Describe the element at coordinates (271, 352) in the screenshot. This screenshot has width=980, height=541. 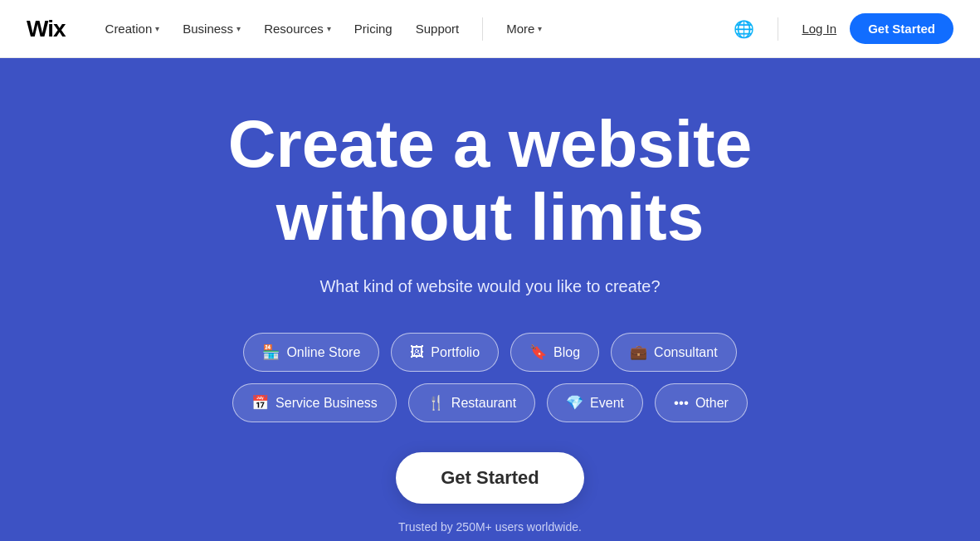
I see `online-store-icon: 🏪` at that location.